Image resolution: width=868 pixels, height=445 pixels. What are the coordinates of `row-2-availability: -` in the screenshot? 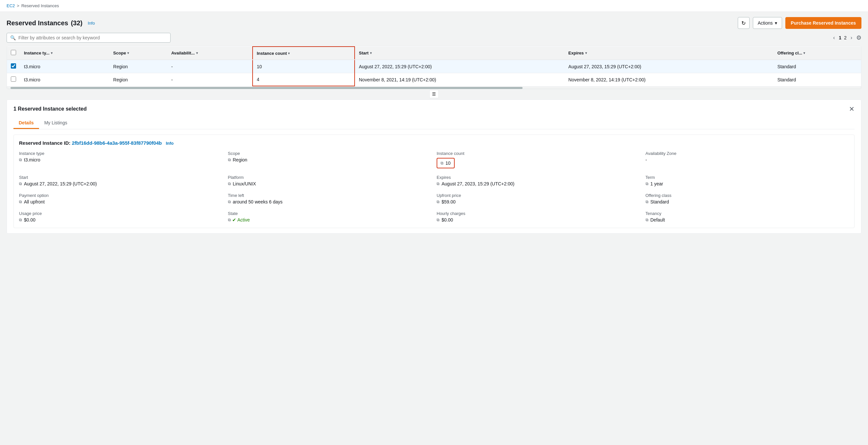 It's located at (210, 80).